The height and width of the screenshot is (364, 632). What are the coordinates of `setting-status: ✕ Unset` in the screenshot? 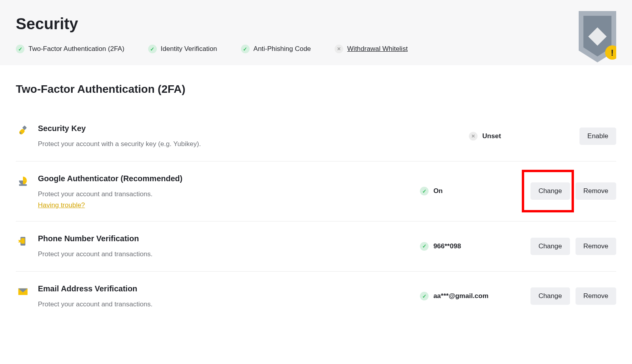 It's located at (520, 136).